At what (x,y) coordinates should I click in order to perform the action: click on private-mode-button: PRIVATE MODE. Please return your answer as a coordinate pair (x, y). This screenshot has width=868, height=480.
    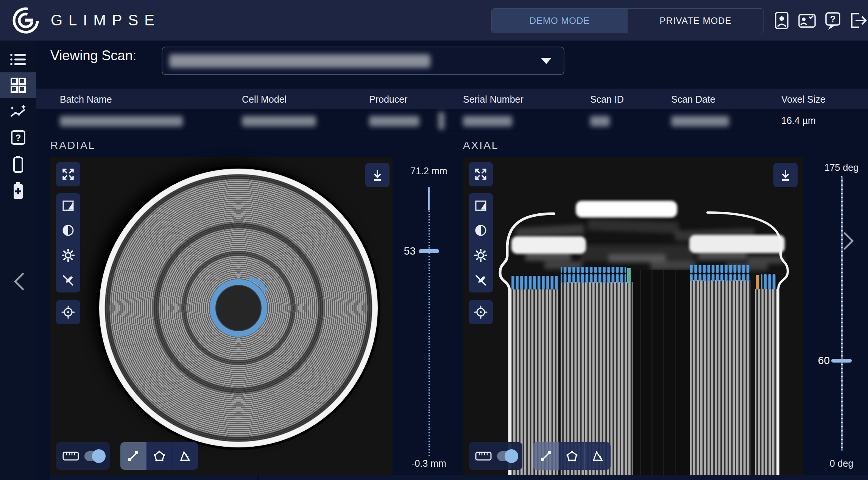
    Looking at the image, I should click on (696, 21).